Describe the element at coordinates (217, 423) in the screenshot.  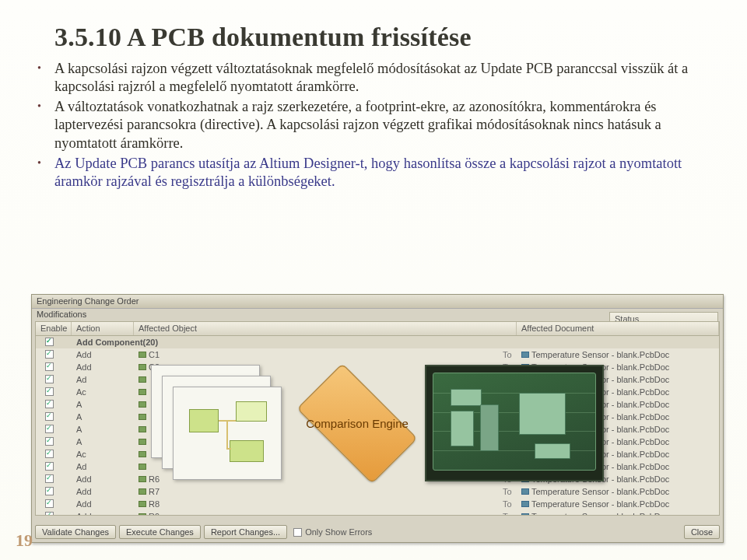
I see `schematic-stack-icon` at that location.